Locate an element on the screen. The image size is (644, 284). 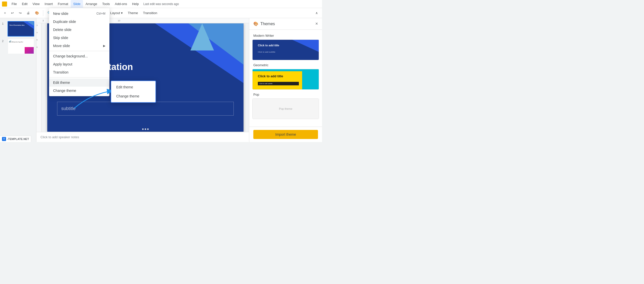
app-logo is located at coordinates (5, 4).